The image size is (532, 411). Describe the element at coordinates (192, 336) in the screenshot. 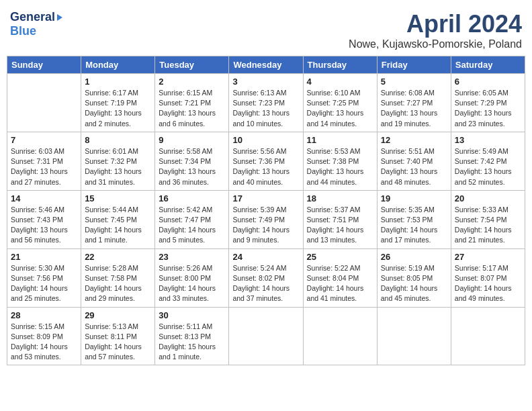

I see `calendar-cell: 30Sunrise: 5:11 AMSunset: 8:13 PMDayligh…` at that location.